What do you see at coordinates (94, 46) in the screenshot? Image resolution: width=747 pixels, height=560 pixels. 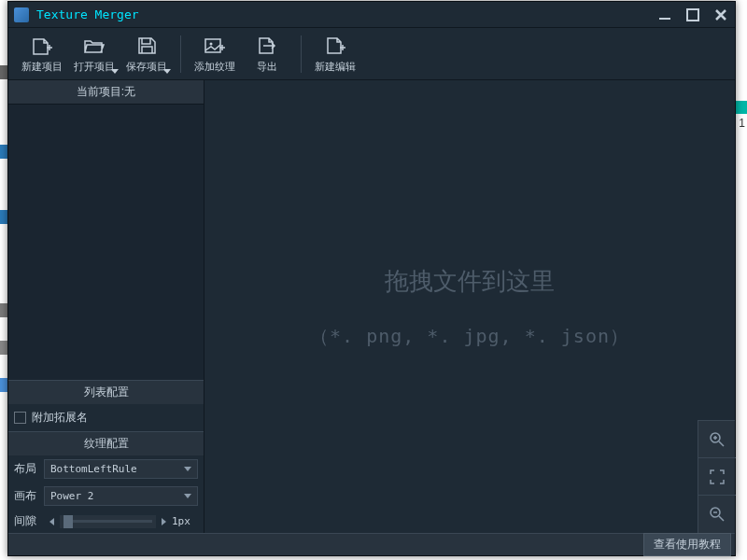 I see `open-folder-icon` at bounding box center [94, 46].